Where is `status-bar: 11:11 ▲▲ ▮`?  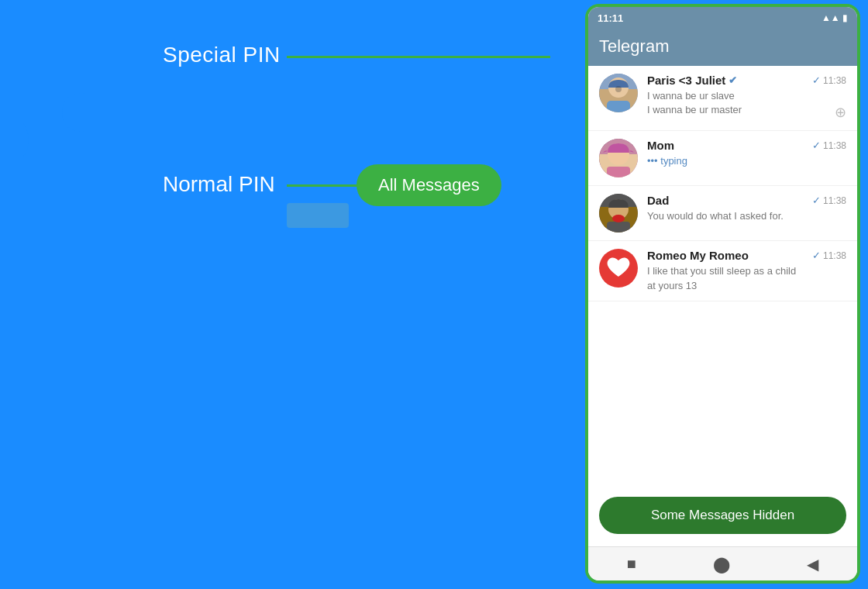
status-bar: 11:11 ▲▲ ▮ is located at coordinates (722, 18).